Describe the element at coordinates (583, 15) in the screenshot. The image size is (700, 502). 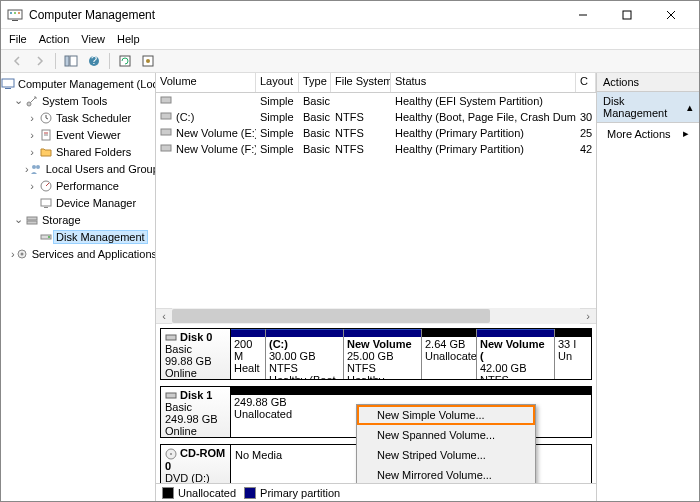
I see `minimize-button` at that location.